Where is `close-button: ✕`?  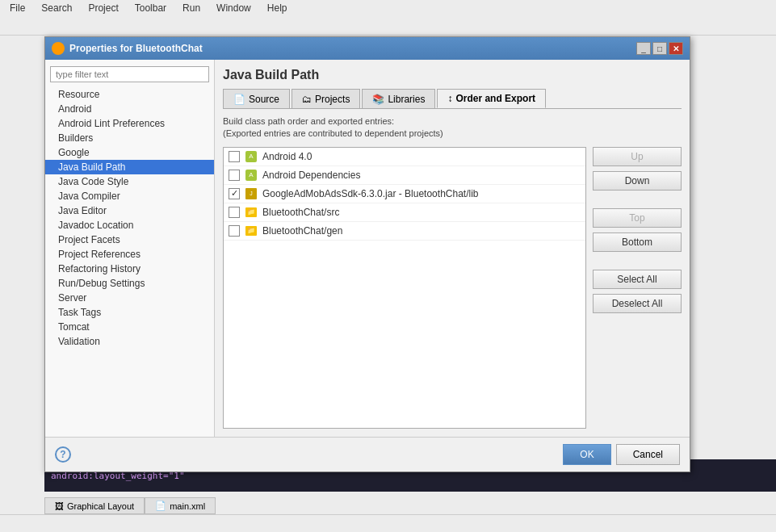
close-button: ✕ is located at coordinates (676, 48).